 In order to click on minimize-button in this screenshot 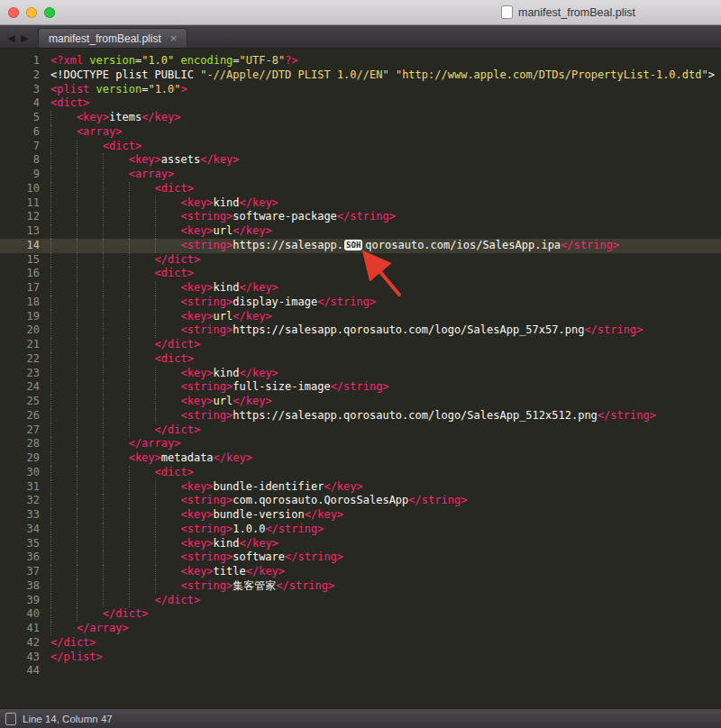, I will do `click(32, 13)`.